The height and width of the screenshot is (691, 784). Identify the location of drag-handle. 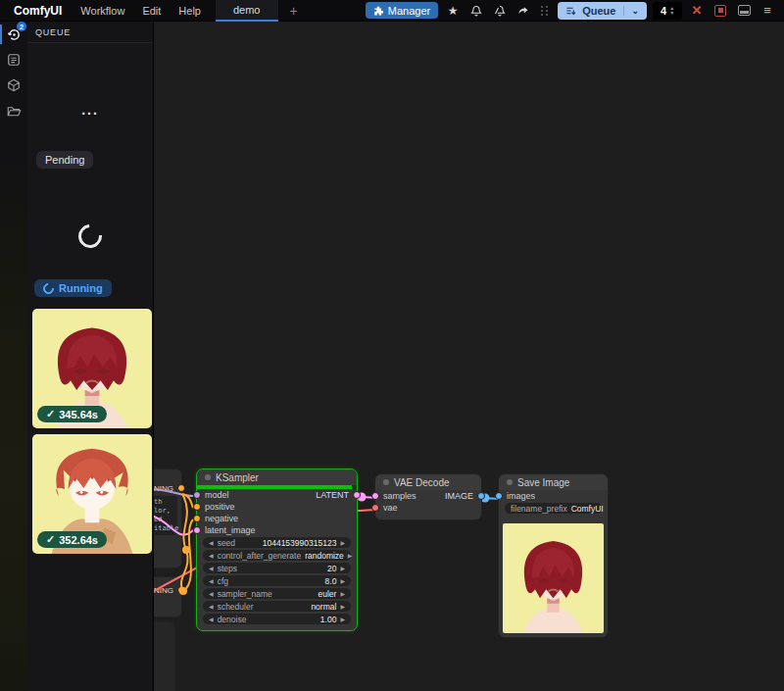
(545, 11).